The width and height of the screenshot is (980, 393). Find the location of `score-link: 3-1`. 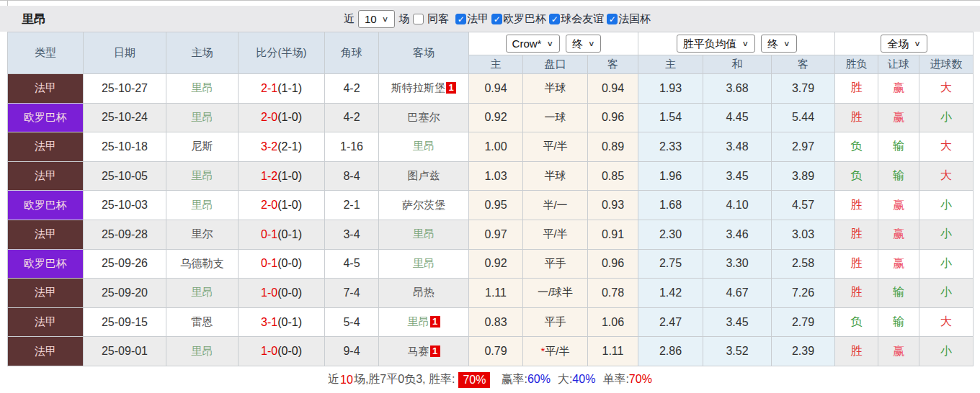

score-link: 3-1 is located at coordinates (270, 322).